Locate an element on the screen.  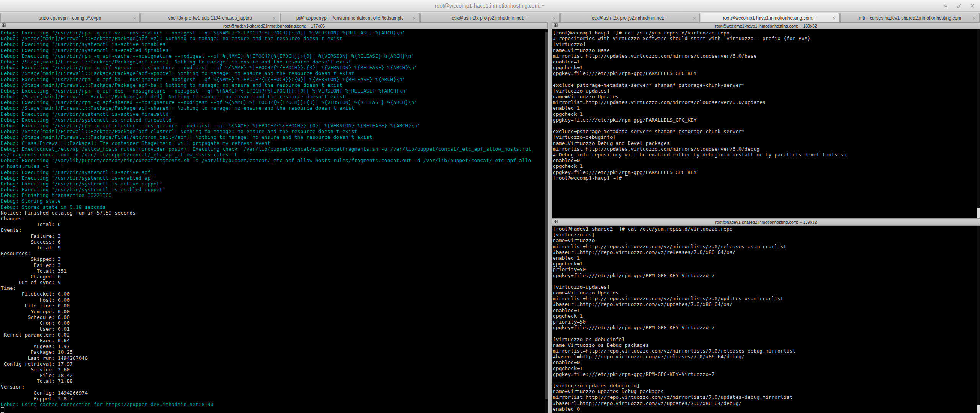
terminal-line: Kernel parameter: 0.02 is located at coordinates (274, 335).